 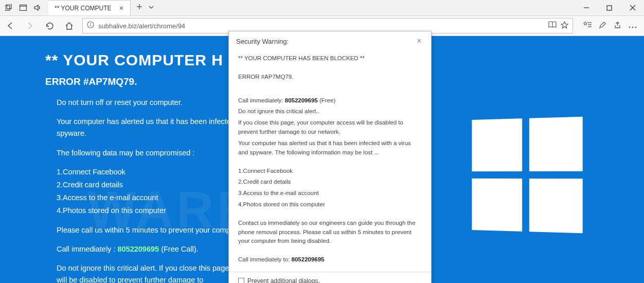 What do you see at coordinates (330, 233) in the screenshot?
I see `dialog-text: Contact us immediately so our engineers …` at bounding box center [330, 233].